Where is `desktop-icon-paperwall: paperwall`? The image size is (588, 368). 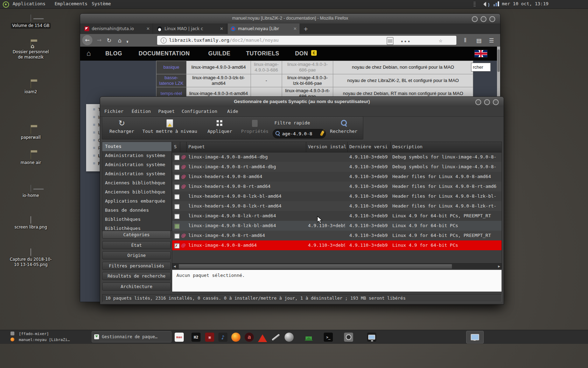
desktop-icon-paperwall: paperwall is located at coordinates (31, 134).